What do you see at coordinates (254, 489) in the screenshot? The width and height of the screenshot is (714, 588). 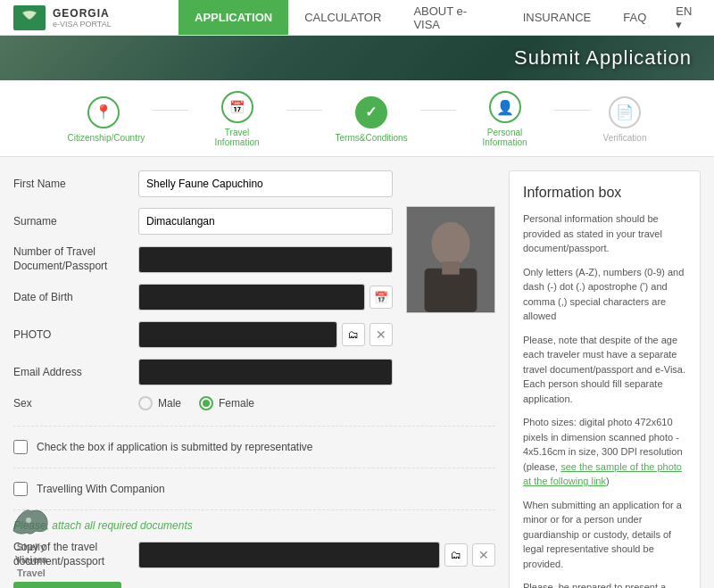 I see `companion-row: Travelling With Companion` at bounding box center [254, 489].